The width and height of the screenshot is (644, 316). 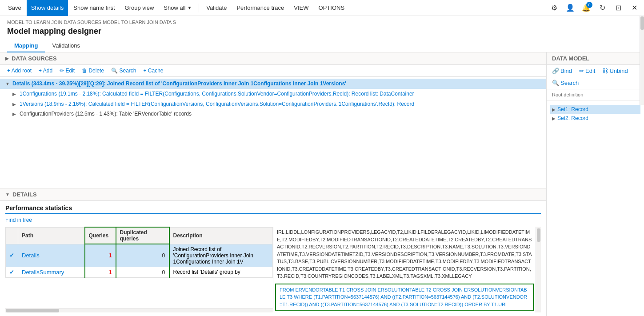 What do you see at coordinates (15, 8) in the screenshot?
I see `save-button: Save` at bounding box center [15, 8].